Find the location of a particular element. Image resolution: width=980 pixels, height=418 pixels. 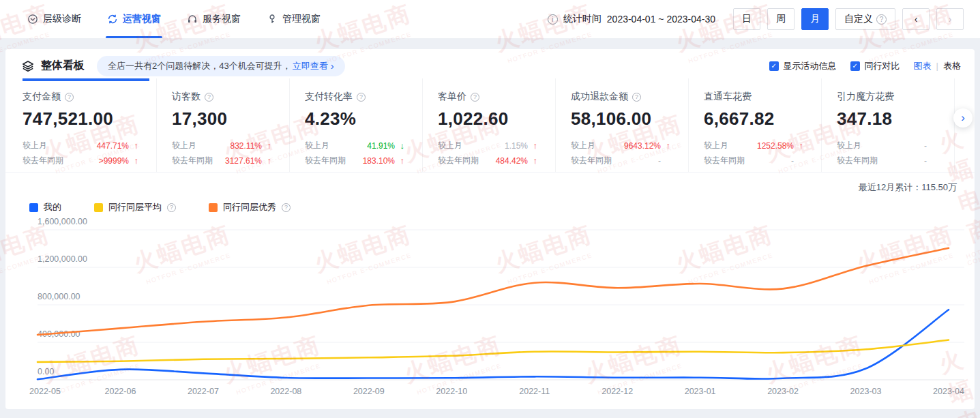

stat-time: i 统计时间 2023-04-01 ~ 2023-04-30 is located at coordinates (632, 19).